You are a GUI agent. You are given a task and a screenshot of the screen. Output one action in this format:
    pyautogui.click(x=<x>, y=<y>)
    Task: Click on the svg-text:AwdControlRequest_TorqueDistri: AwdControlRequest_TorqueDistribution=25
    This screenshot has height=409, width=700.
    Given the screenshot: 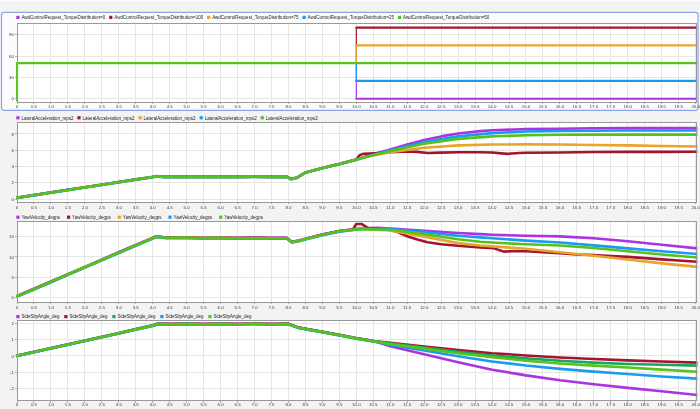 What is the action you would take?
    pyautogui.click(x=352, y=18)
    